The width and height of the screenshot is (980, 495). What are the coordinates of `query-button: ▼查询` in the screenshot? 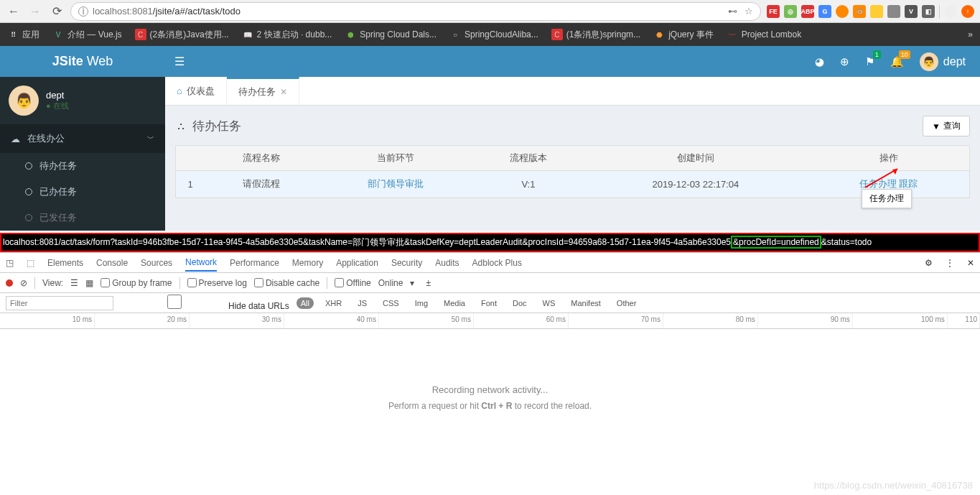 It's located at (946, 126).